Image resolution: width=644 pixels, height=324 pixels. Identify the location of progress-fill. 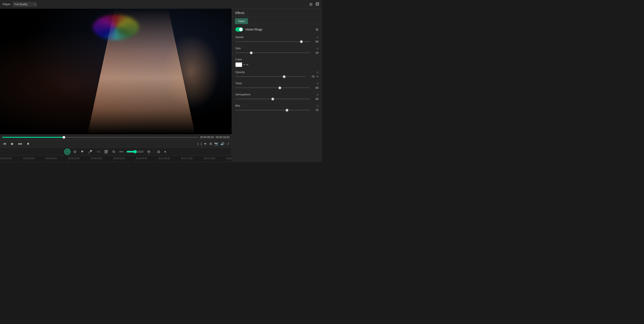
(33, 137).